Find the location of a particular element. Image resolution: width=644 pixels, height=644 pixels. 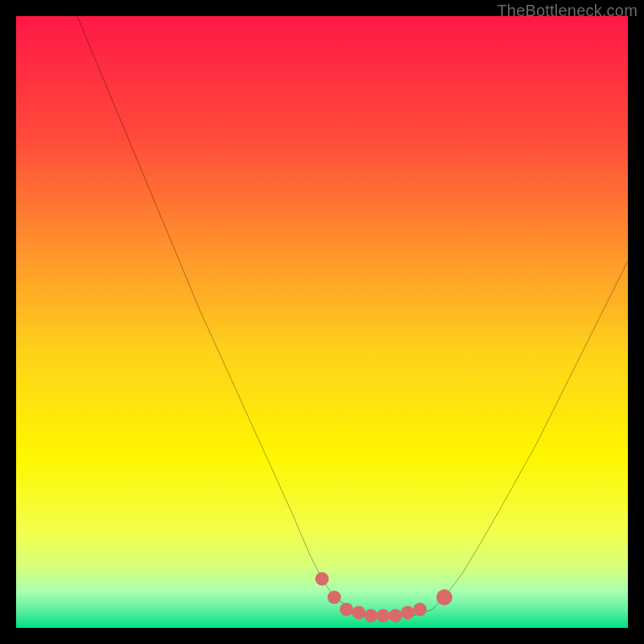

watermark: TheBottleneck.com is located at coordinates (567, 11).